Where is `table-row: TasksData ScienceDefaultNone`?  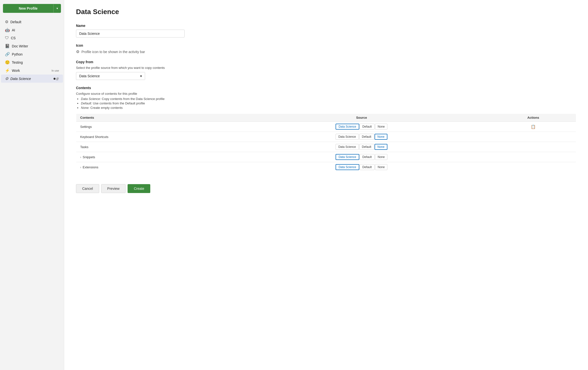 table-row: TasksData ScienceDefaultNone is located at coordinates (326, 147).